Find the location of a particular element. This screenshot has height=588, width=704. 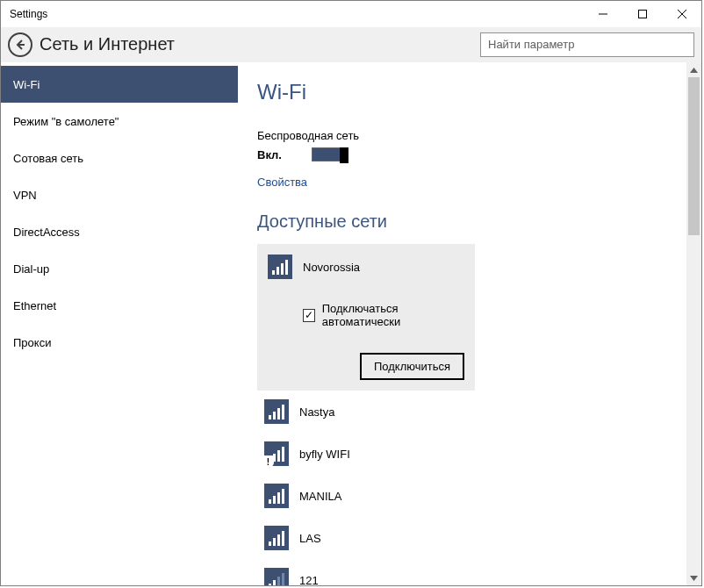

scroll-track is located at coordinates (693, 324).